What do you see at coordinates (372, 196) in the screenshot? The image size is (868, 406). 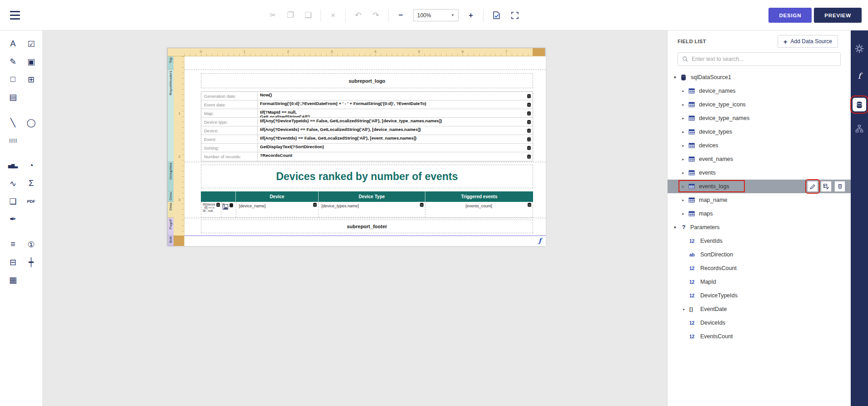 I see `table-header-cell: Device Type` at bounding box center [372, 196].